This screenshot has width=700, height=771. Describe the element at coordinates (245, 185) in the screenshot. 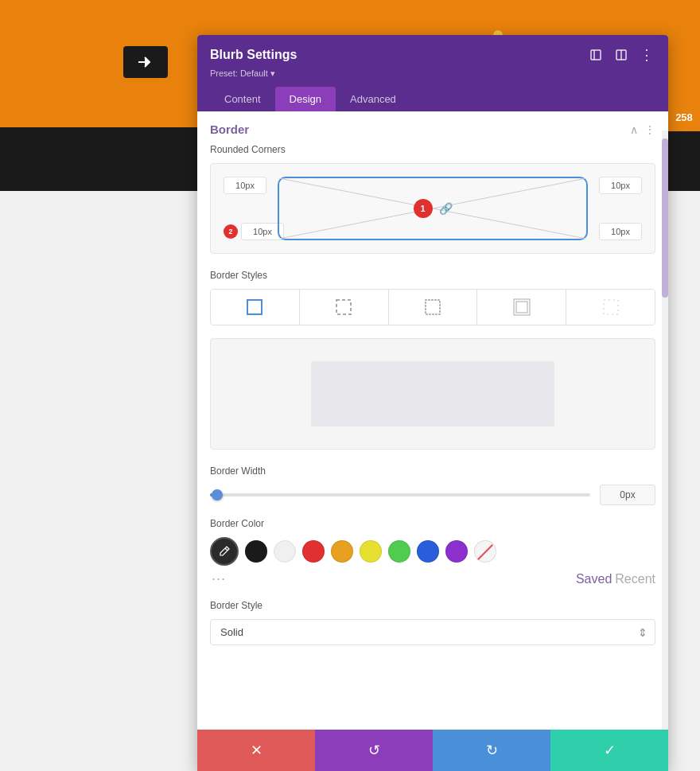

I see `corner-top-left` at that location.